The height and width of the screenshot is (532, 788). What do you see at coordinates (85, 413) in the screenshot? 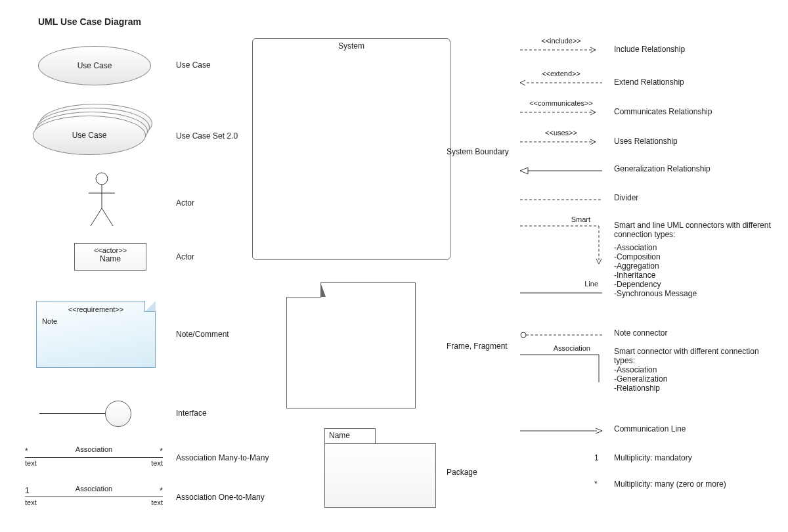
I see `interface-shape` at bounding box center [85, 413].